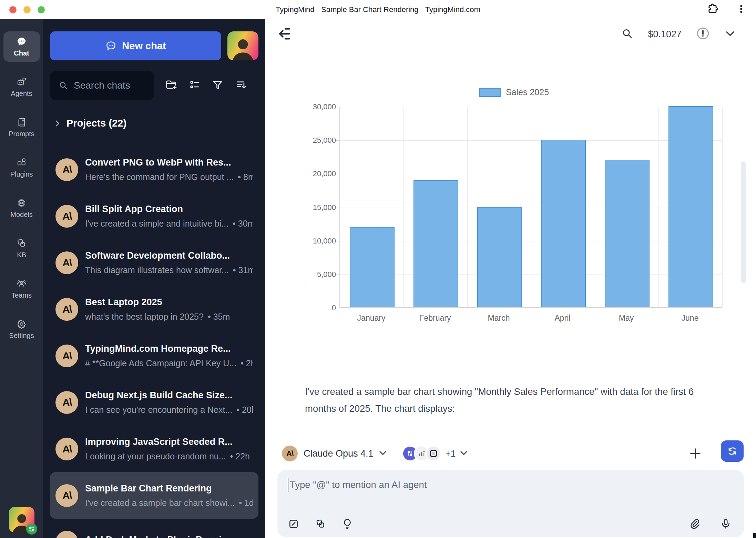  What do you see at coordinates (514, 92) in the screenshot?
I see `chart-legend: Sales 2025` at bounding box center [514, 92].